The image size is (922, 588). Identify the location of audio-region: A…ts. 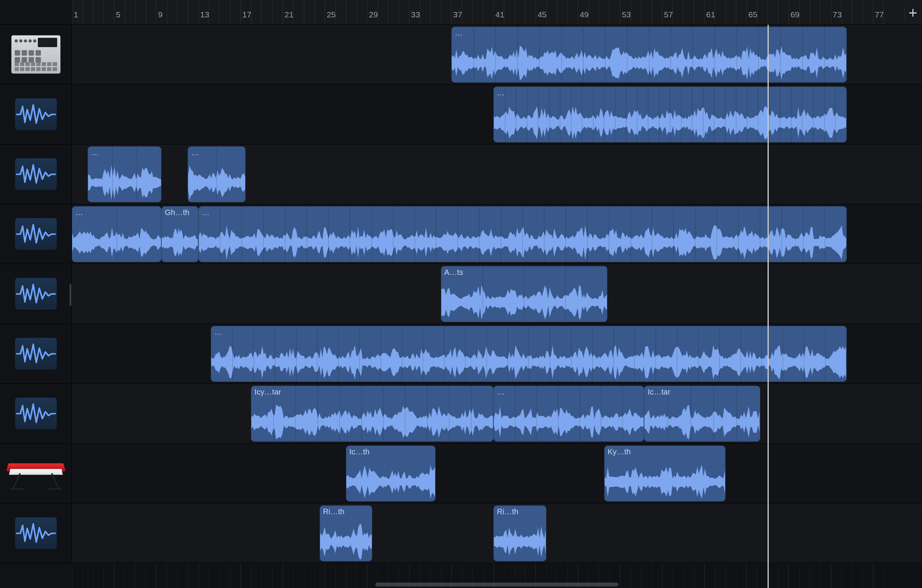
(524, 294).